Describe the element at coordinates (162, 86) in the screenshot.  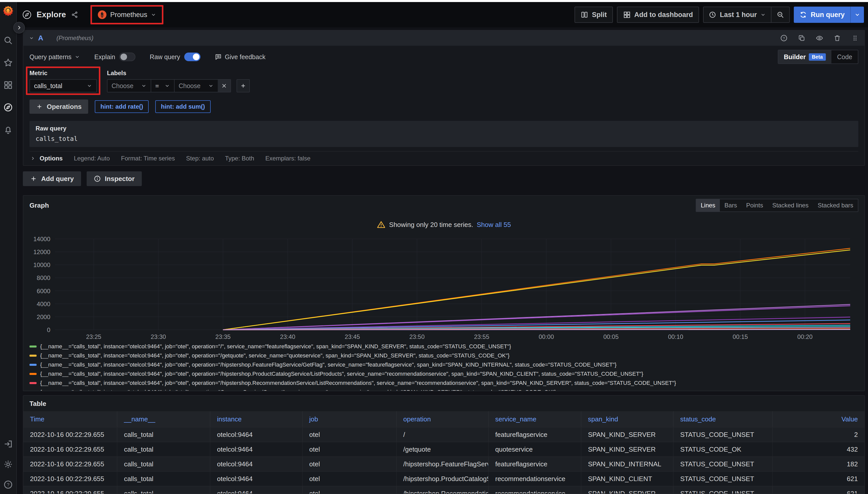
I see `label-operator-select: =` at that location.